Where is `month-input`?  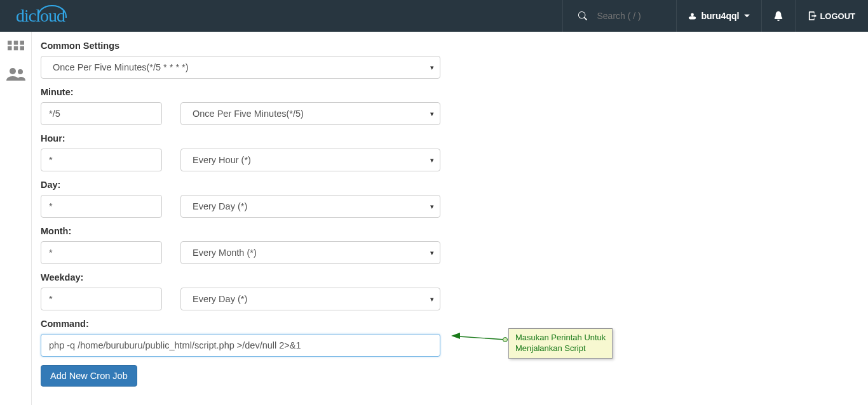 month-input is located at coordinates (102, 253).